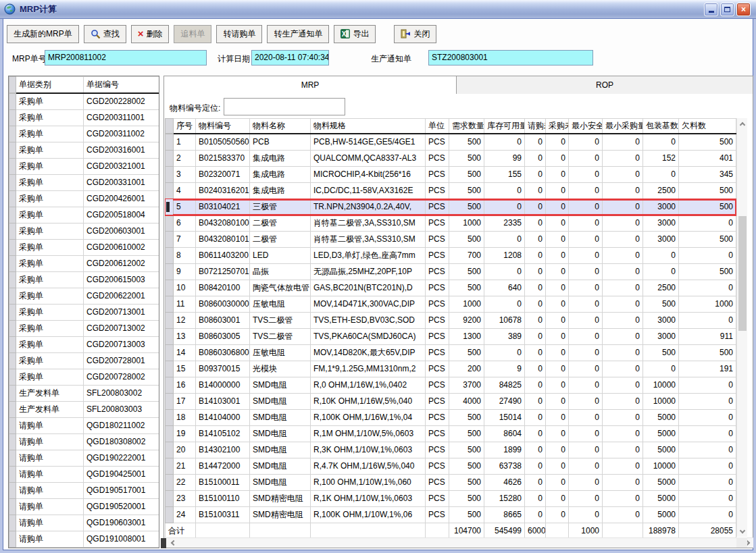 This screenshot has width=756, height=553. I want to click on doc-row: 采购单CGD200610002, so click(85, 248).